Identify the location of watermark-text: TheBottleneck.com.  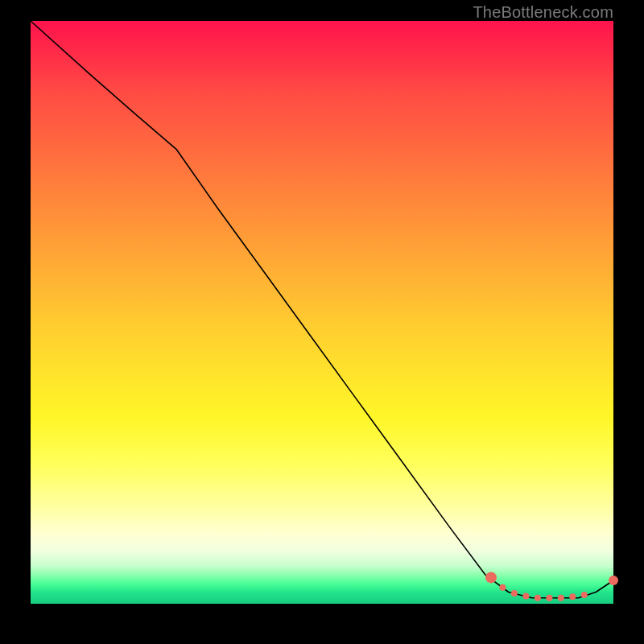
(543, 13).